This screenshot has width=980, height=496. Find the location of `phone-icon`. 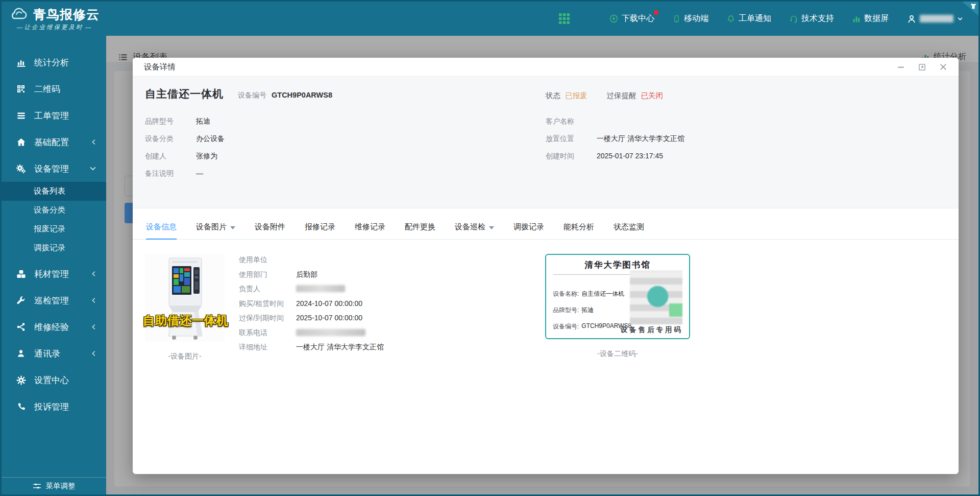

phone-icon is located at coordinates (21, 407).